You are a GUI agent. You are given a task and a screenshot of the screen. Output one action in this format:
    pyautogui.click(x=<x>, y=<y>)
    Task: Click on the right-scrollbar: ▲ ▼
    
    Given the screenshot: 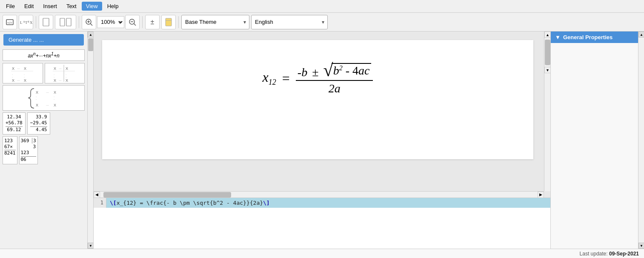 What is the action you would take?
    pyautogui.click(x=641, y=140)
    